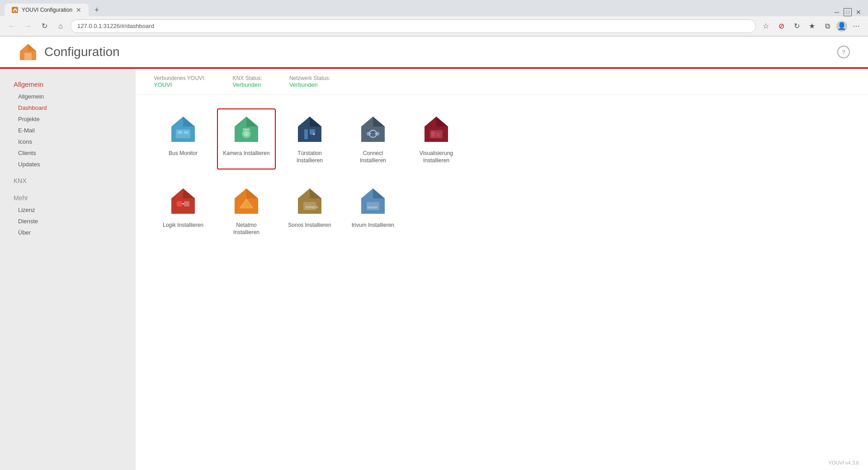 This screenshot has height=470, width=868. Describe the element at coordinates (502, 211) in the screenshot. I see `dashboard-row-2: Logik Installieren Netatmo Installieren` at that location.